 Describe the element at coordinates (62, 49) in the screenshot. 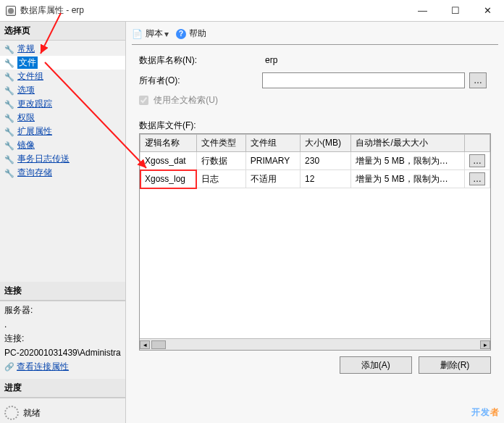

I see `sidebar-item-general: 常规` at that location.